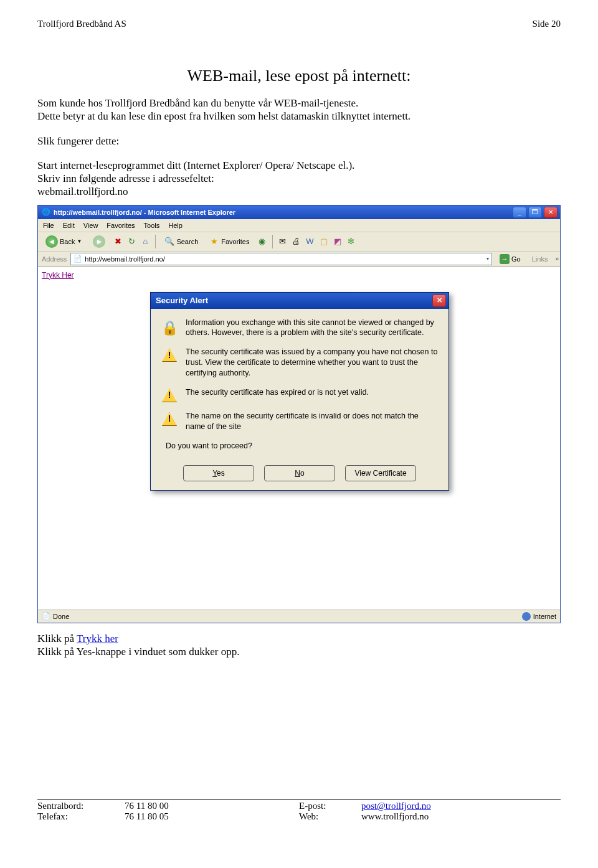 The width and height of the screenshot is (598, 868). I want to click on back-arrow-icon: ◄, so click(52, 242).